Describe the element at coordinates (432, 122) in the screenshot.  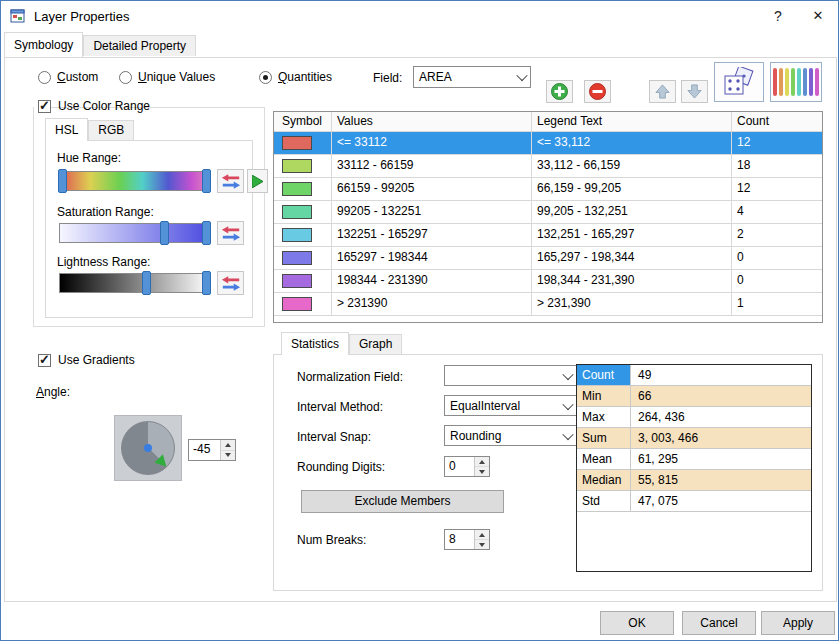
I see `column-header-values: Values` at that location.